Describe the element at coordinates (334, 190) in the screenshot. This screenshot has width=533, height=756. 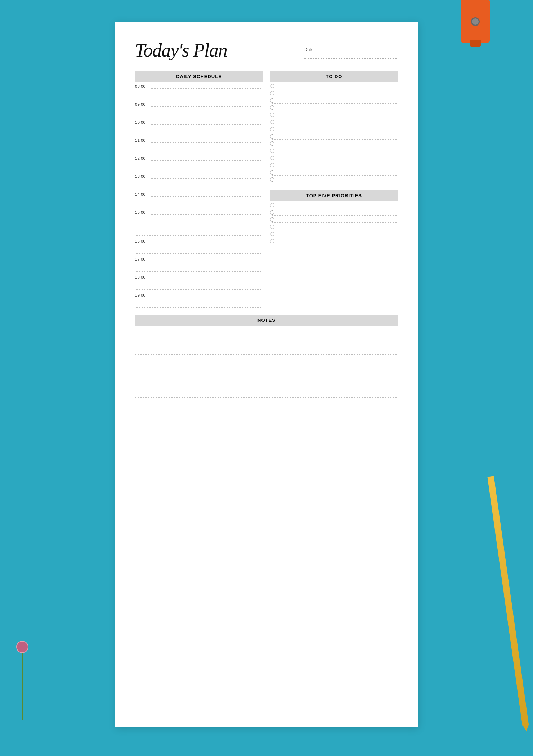
I see `right-column: TO DO` at that location.